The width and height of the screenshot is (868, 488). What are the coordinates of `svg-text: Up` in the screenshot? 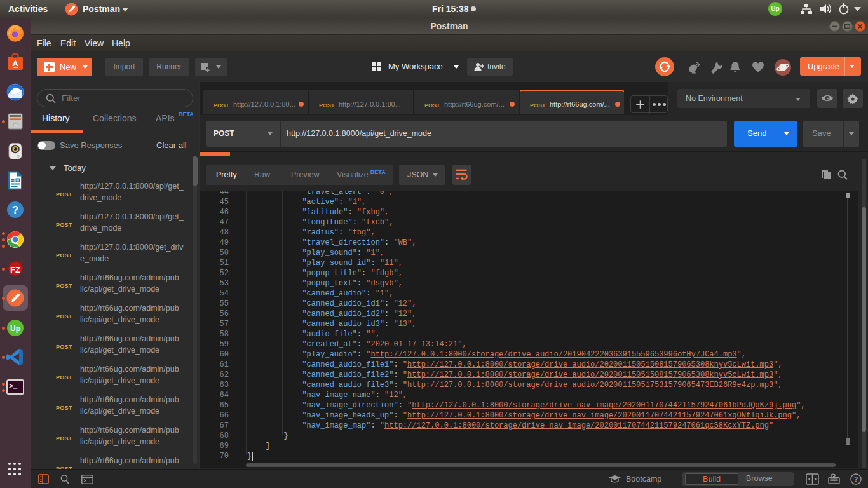 It's located at (15, 329).